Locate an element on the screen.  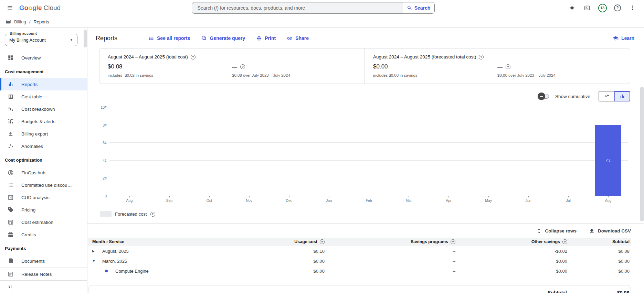
sidebar: Billing account My Billing Account ▼ Ove… is located at coordinates (44, 160).